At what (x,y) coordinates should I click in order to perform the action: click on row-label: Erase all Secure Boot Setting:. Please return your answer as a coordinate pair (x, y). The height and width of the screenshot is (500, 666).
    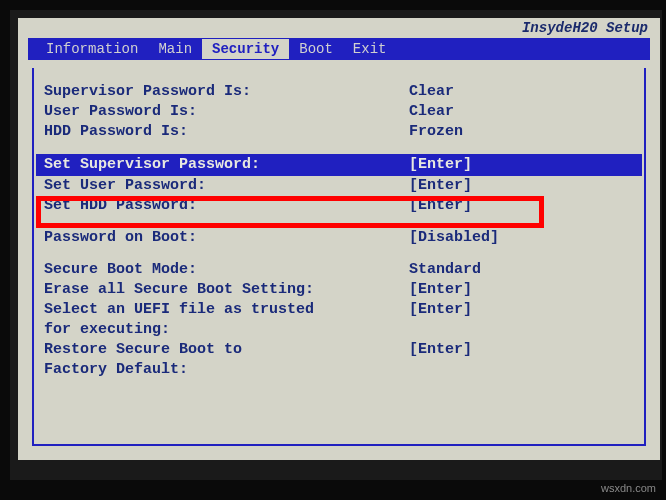
    Looking at the image, I should click on (226, 290).